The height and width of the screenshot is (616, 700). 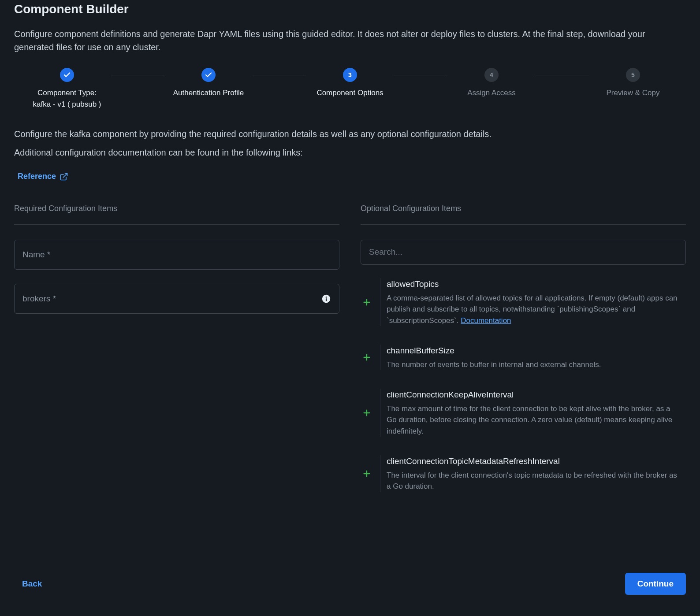 What do you see at coordinates (209, 83) in the screenshot?
I see `step-auth-profile: Authentication Profile` at bounding box center [209, 83].